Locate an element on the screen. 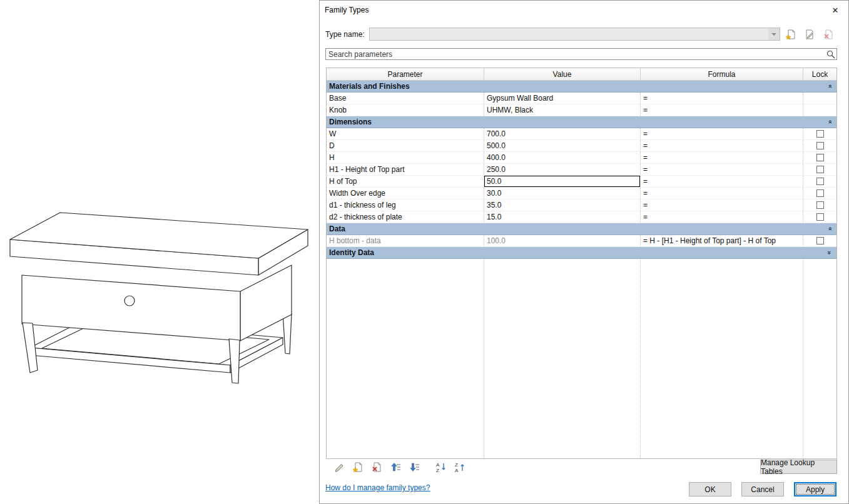 The height and width of the screenshot is (504, 849). help-link: How do I manage family types? is located at coordinates (378, 488).